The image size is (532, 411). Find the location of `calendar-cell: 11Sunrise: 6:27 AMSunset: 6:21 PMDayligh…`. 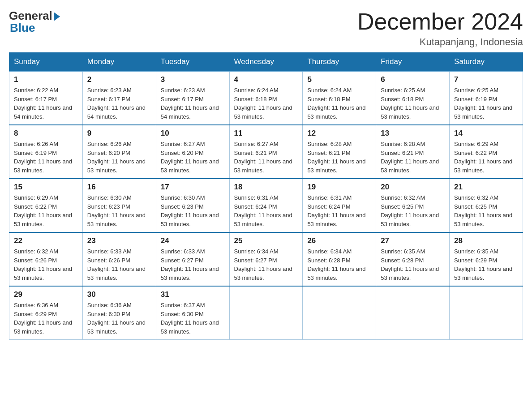

calendar-cell: 11Sunrise: 6:27 AMSunset: 6:21 PMDayligh… is located at coordinates (266, 152).